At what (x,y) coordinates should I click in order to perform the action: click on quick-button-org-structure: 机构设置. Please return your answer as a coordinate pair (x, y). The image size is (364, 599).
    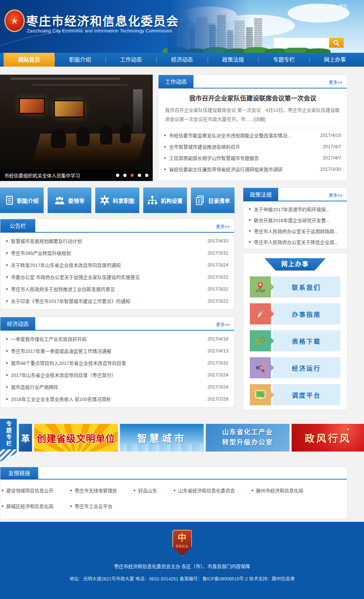
    Looking at the image, I should click on (165, 200).